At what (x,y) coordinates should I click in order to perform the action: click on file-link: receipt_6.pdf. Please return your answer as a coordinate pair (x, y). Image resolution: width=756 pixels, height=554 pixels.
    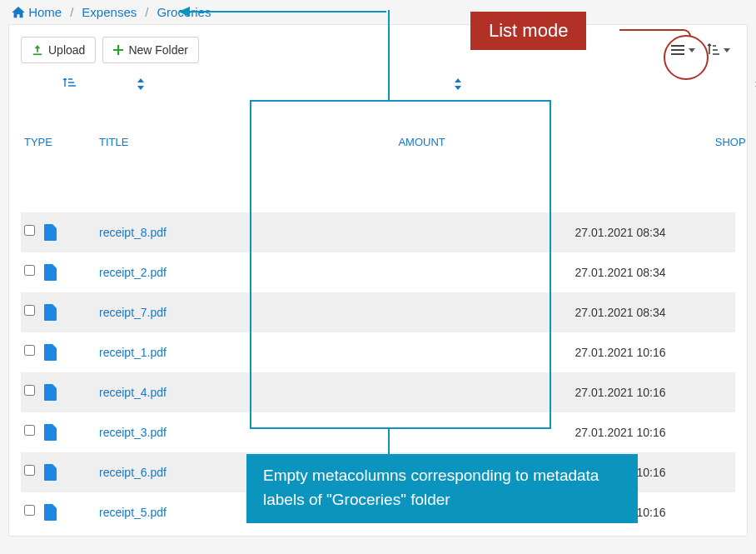
    Looking at the image, I should click on (133, 472).